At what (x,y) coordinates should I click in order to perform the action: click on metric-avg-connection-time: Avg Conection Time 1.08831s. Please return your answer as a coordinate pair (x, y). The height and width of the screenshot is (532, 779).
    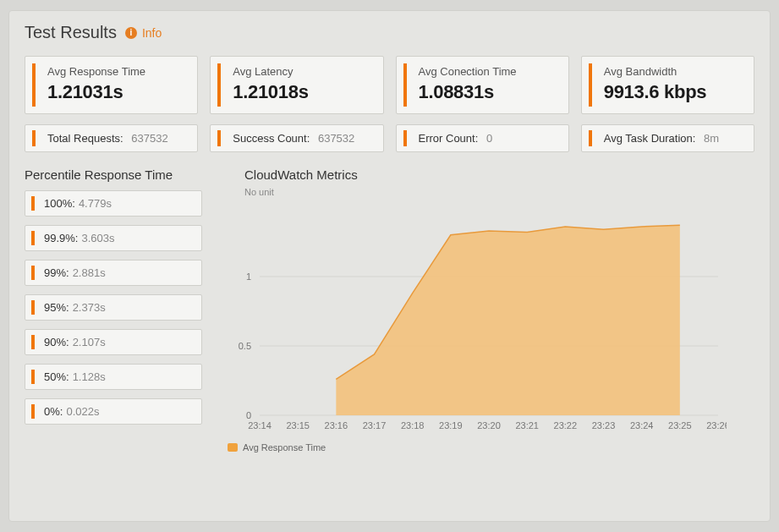
    Looking at the image, I should click on (482, 85).